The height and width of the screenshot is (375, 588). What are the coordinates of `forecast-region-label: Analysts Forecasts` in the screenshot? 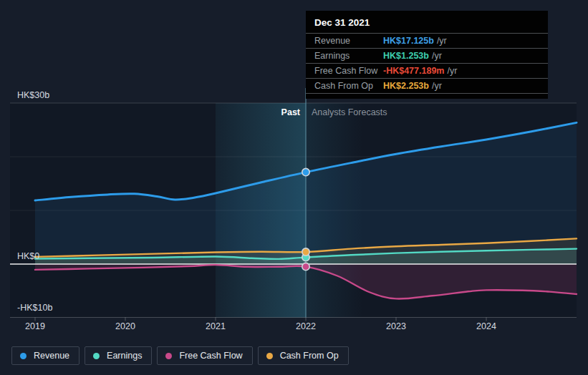 It's located at (350, 112).